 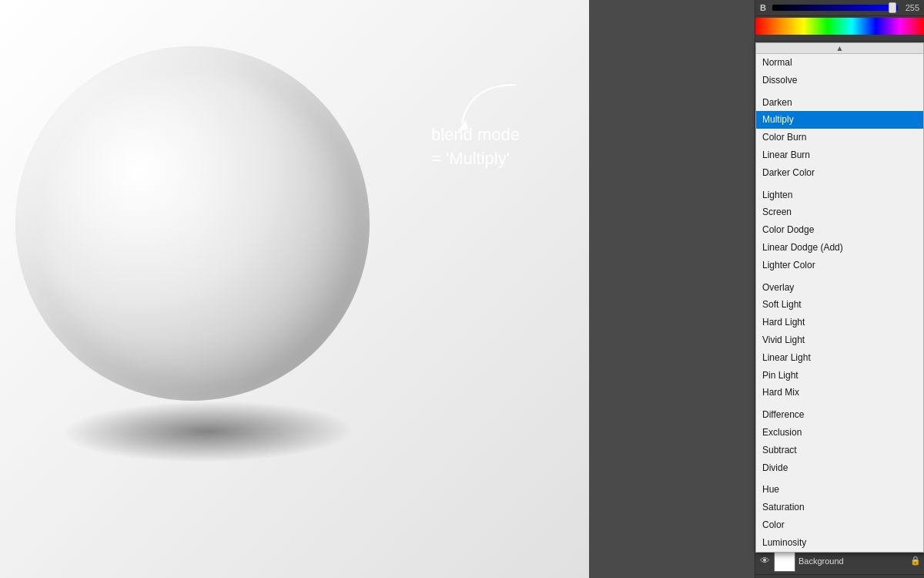 I want to click on channel-slider, so click(x=835, y=8).